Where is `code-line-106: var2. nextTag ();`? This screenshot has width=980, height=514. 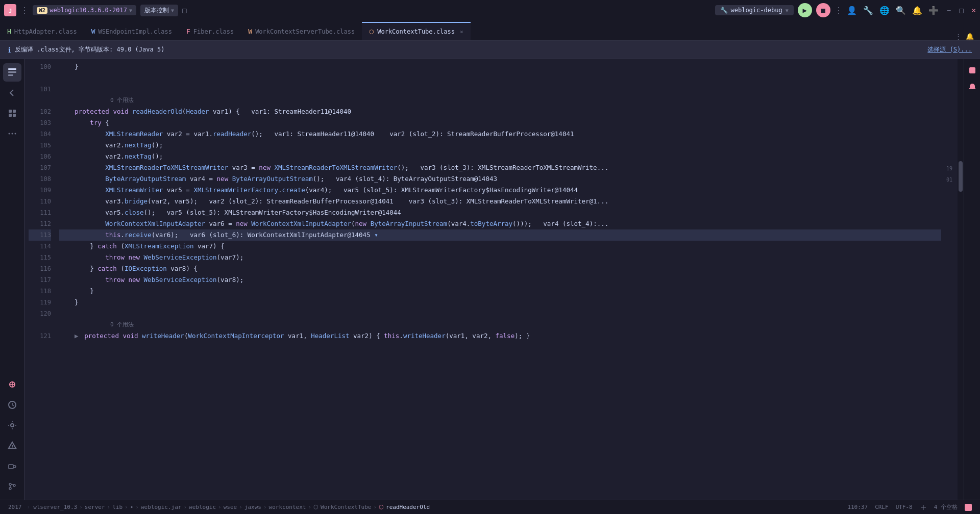 code-line-106: var2. nextTag (); is located at coordinates (500, 157).